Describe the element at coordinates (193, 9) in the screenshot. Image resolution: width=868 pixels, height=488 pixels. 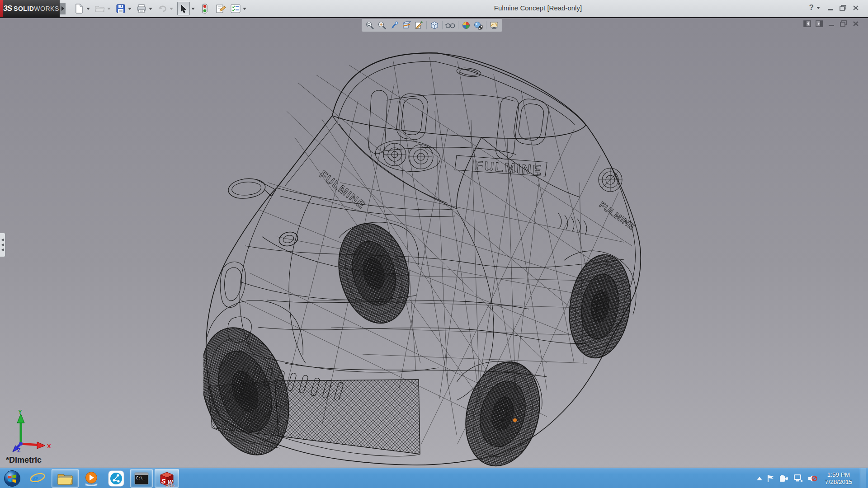
I see `select-tool-dropdown` at that location.